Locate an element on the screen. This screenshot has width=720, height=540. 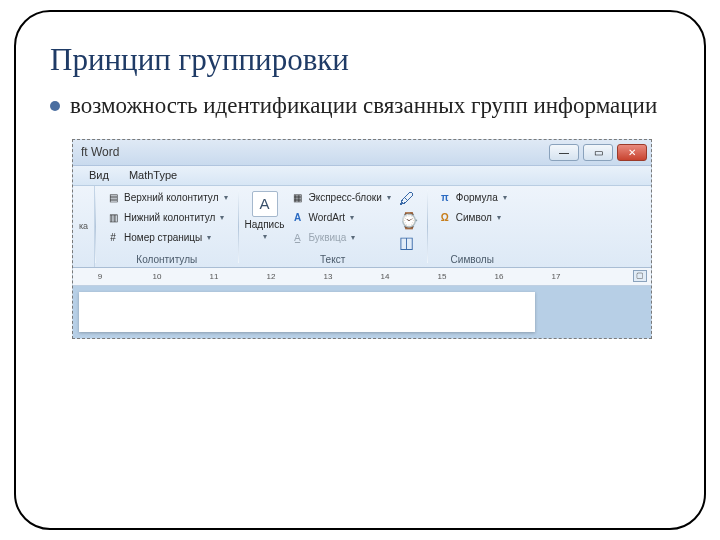
ribbon-group-symbols: π Формула ▾ Ω Символ ▾ . Символы is located at coordinates (472, 226).